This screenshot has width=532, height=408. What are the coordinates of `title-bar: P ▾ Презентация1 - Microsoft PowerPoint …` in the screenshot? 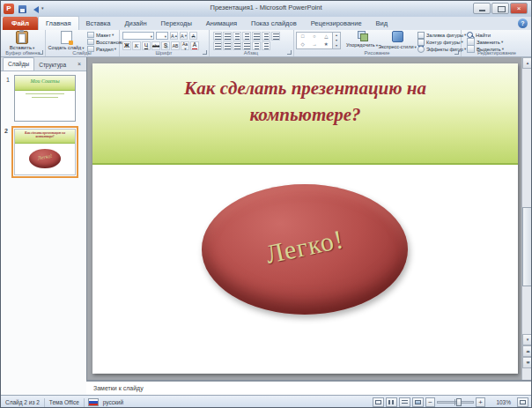 It's located at (266, 9).